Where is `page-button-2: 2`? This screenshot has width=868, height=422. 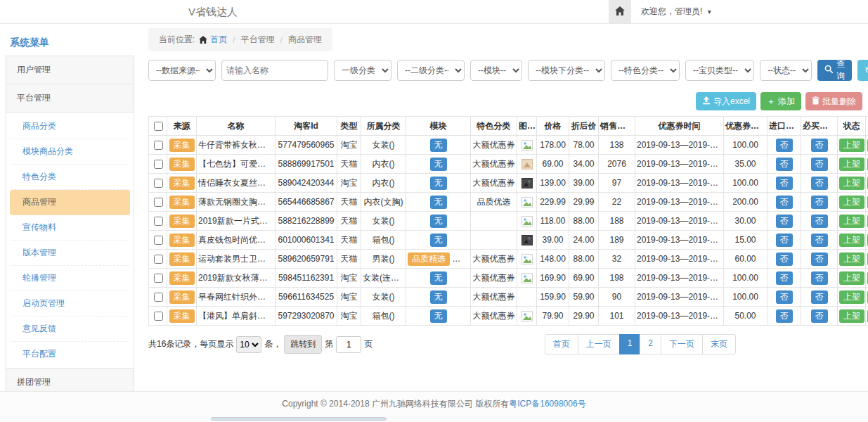 page-button-2: 2 is located at coordinates (651, 345).